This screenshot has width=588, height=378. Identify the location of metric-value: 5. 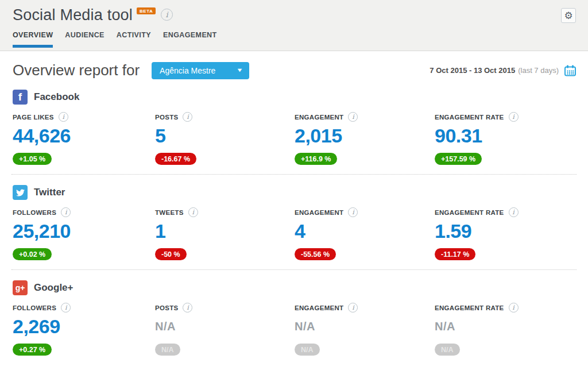
(225, 136).